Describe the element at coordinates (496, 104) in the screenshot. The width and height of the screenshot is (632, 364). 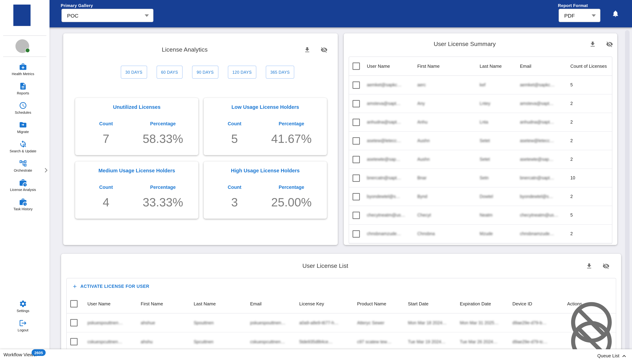
I see `redacted-cell: Lntey` at that location.